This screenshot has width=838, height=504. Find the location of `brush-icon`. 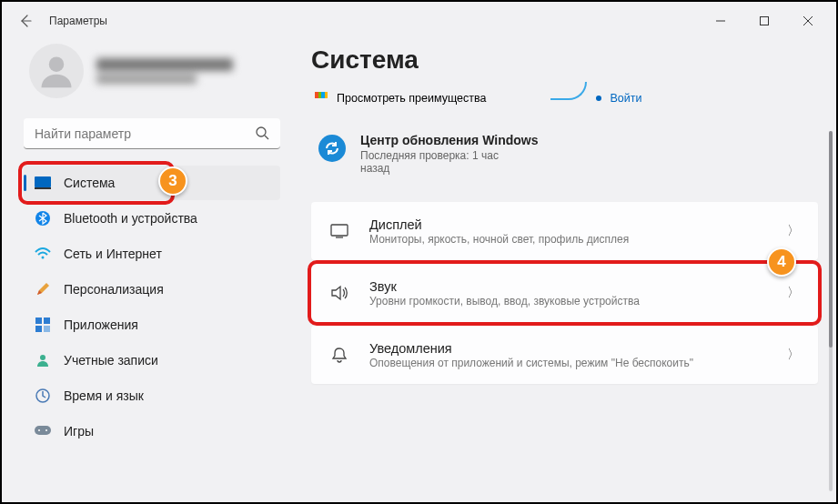

brush-icon is located at coordinates (43, 289).